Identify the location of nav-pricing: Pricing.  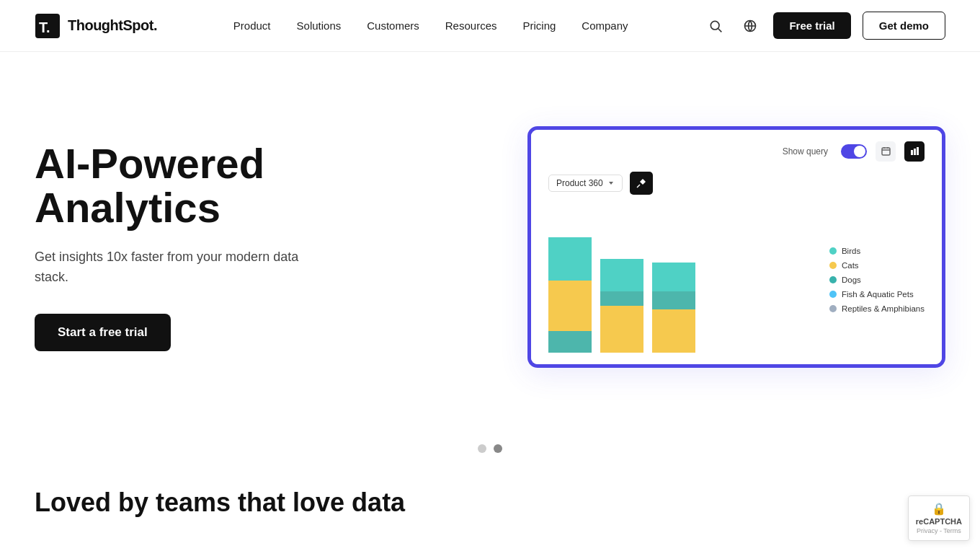
(539, 26).